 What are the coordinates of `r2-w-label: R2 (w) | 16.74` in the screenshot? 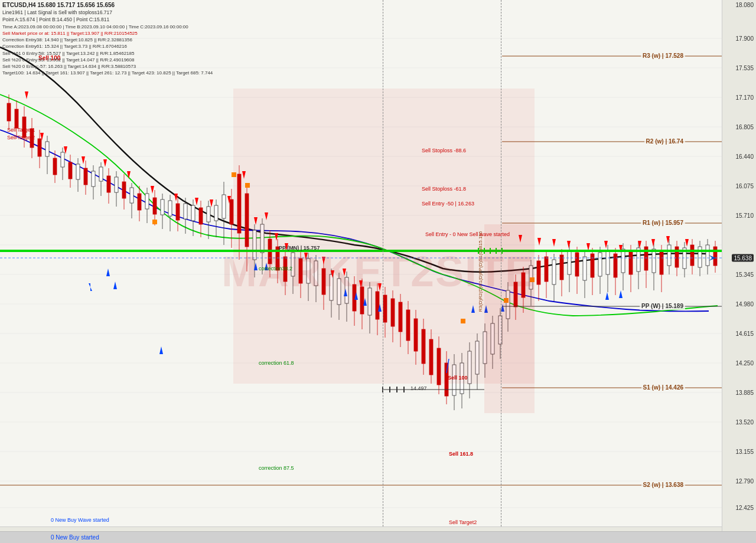 It's located at (665, 142).